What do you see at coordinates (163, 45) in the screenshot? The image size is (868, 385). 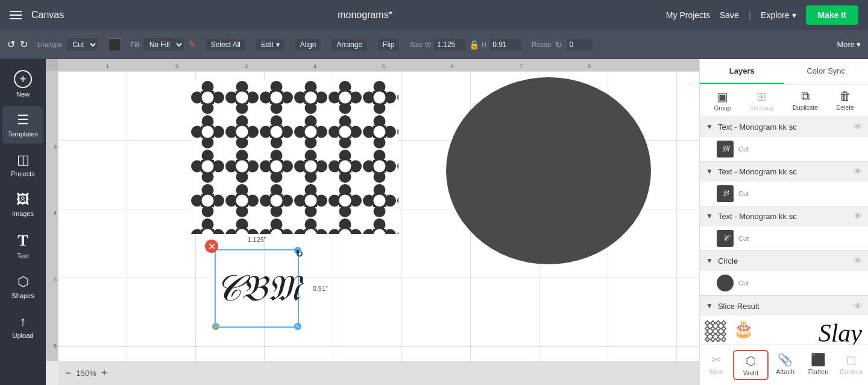 I see `fill-group: Fill No Fill ✎` at bounding box center [163, 45].